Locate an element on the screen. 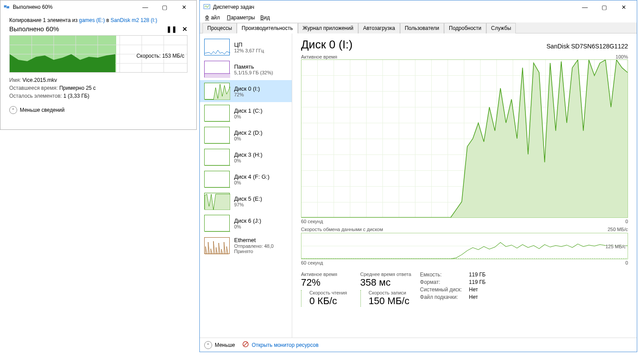 The height and width of the screenshot is (364, 639). dest-link: SanDisk m2 128 (I:) is located at coordinates (134, 20).